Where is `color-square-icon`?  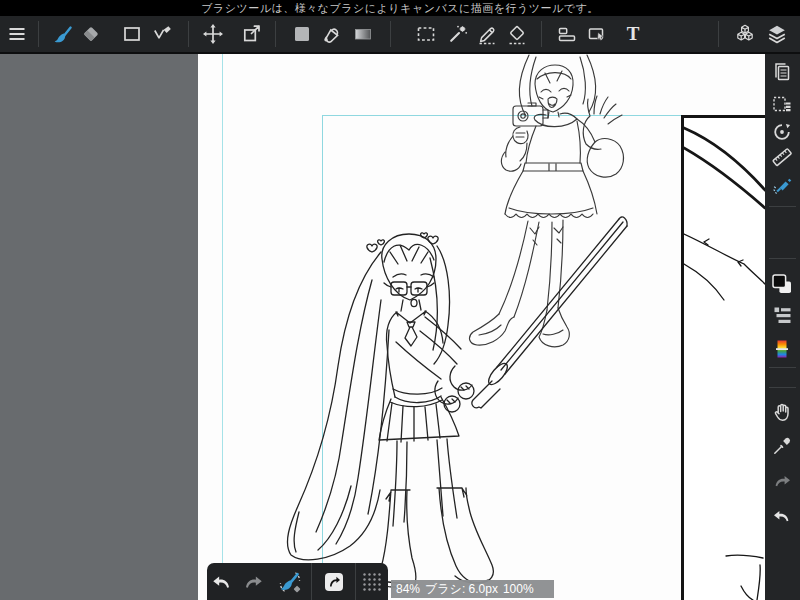 color-square-icon is located at coordinates (302, 34).